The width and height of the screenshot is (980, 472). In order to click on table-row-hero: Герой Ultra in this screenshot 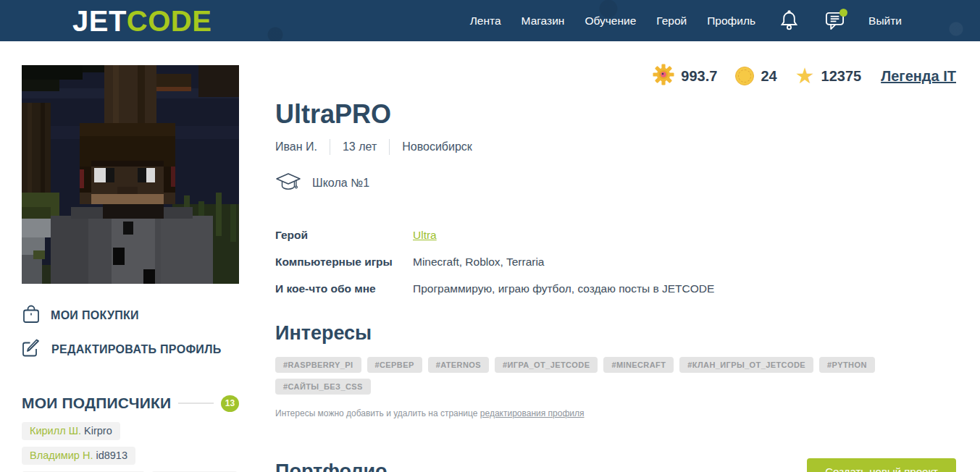, I will do `click(616, 235)`.